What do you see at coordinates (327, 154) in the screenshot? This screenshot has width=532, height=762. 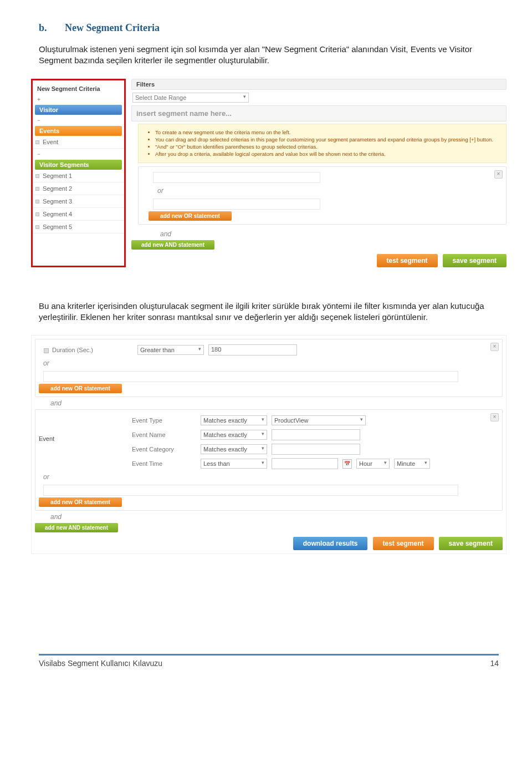 I see `hint-item: After you drop a criteria, available log…` at bounding box center [327, 154].